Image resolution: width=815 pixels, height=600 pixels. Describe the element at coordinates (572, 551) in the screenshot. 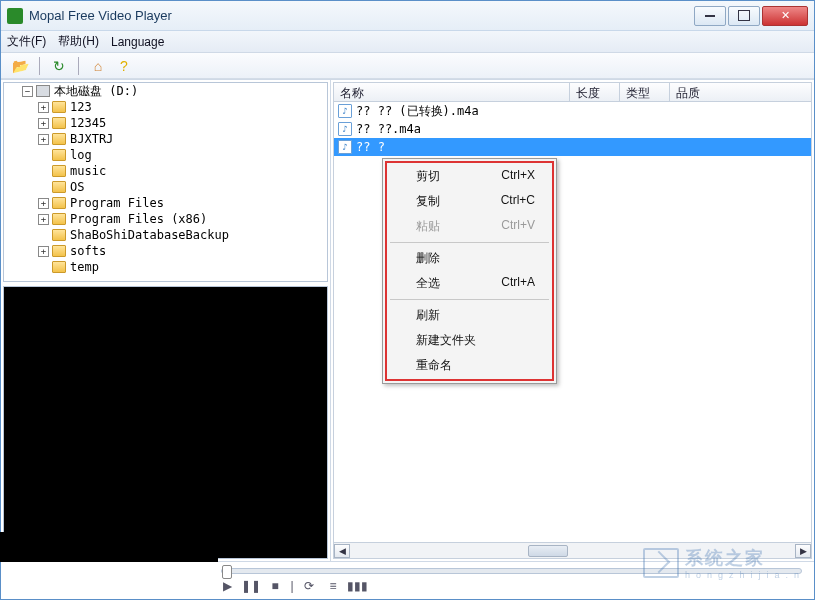

I see `horizontal-scrollbar: ◀ ▶` at that location.